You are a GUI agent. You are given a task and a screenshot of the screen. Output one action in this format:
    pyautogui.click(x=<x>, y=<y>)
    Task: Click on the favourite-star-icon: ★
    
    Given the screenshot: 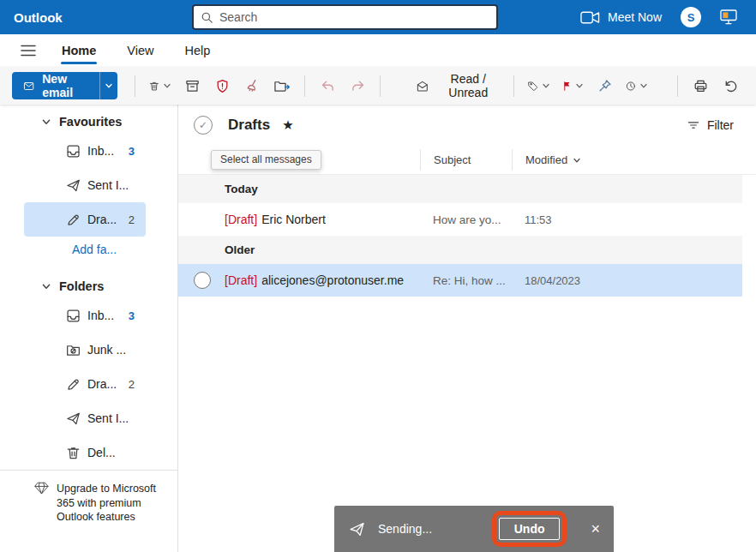 What is the action you would take?
    pyautogui.click(x=288, y=125)
    